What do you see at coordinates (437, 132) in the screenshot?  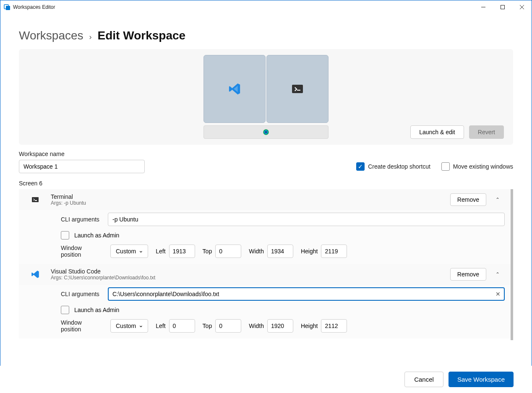 I see `launch-edit-button: Launch & edit` at bounding box center [437, 132].